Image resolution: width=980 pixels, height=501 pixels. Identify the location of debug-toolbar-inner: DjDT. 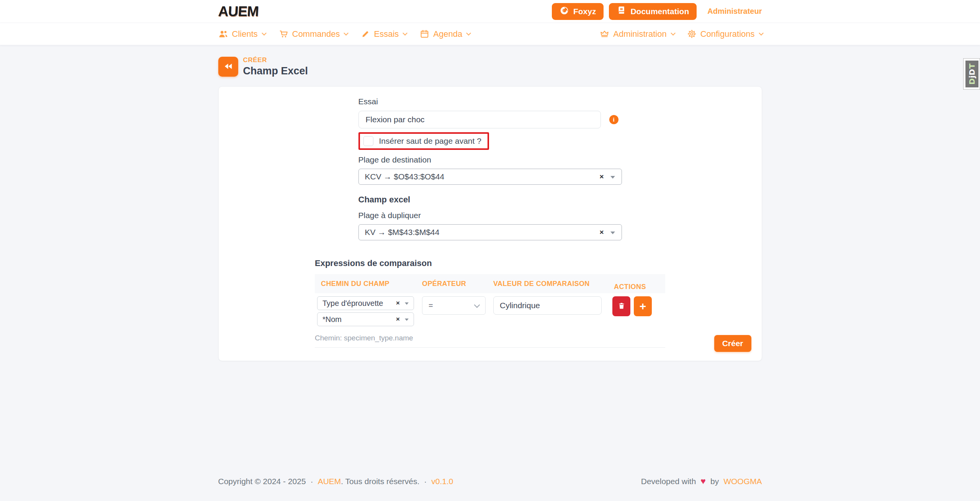
(972, 74).